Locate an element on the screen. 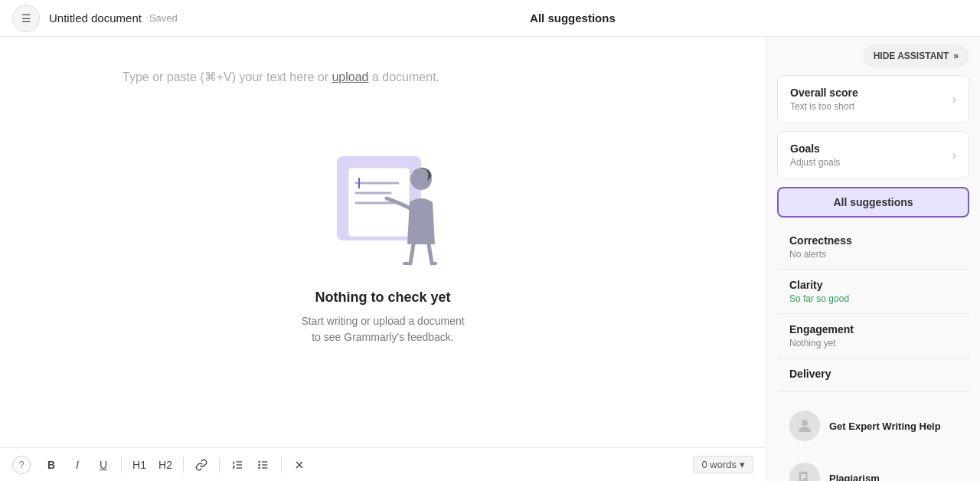 This screenshot has width=980, height=481. goals-chevron: › is located at coordinates (954, 155).